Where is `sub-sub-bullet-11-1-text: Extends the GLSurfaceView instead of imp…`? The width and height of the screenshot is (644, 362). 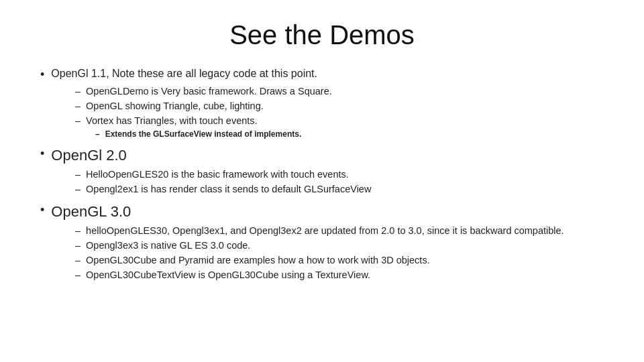
sub-sub-bullet-11-1-text: Extends the GLSurfaceView instead of imp… is located at coordinates (204, 134).